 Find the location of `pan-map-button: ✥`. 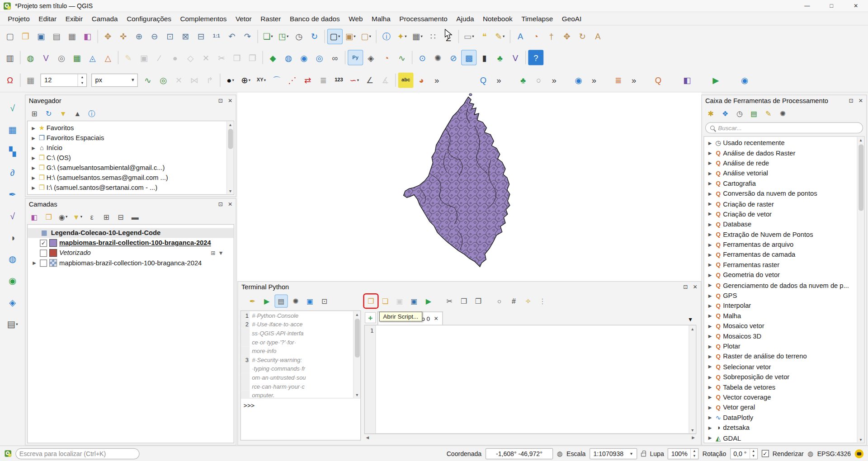

pan-map-button: ✥ is located at coordinates (108, 36).